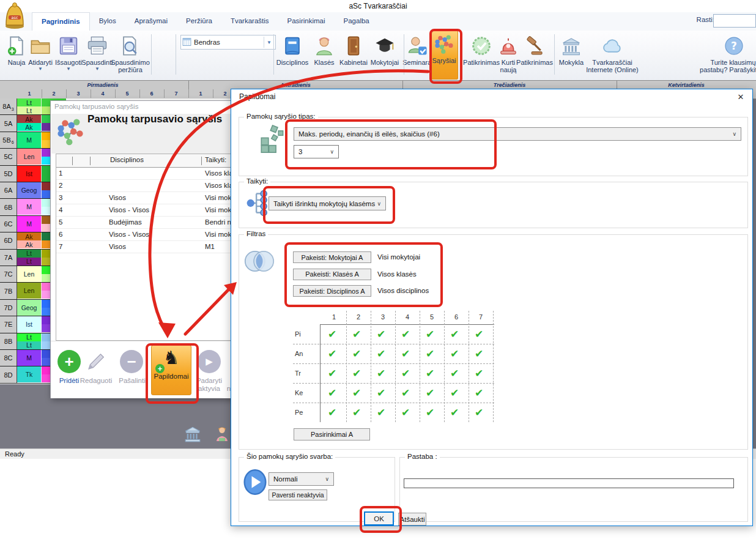 The width and height of the screenshot is (756, 550). Describe the element at coordinates (481, 46) in the screenshot. I see `green-check-seal-icon` at that location.